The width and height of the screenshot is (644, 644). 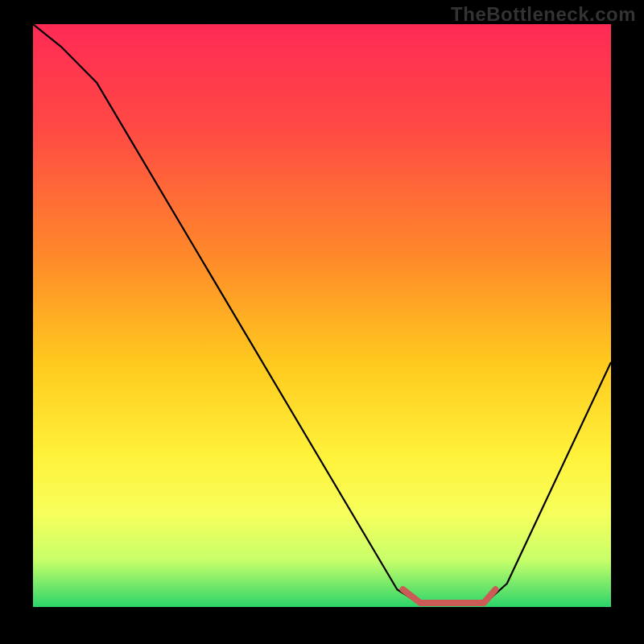 I want to click on watermark-text: TheBottleneck.com, so click(x=543, y=14).